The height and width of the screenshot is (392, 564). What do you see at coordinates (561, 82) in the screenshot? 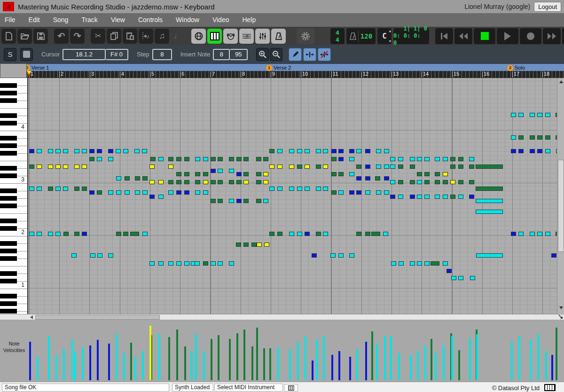
I see `scroll-up-icon` at bounding box center [561, 82].